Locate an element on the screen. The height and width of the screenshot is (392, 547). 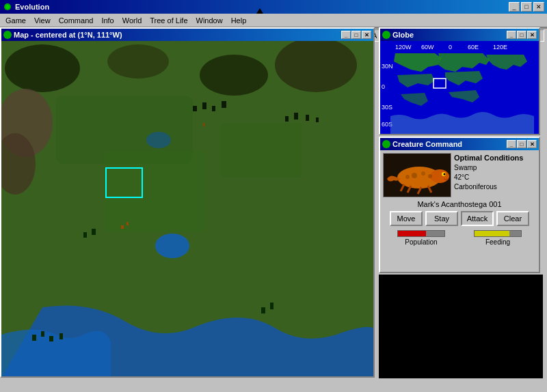
status-bars: Population Feeding is located at coordinates (459, 238).